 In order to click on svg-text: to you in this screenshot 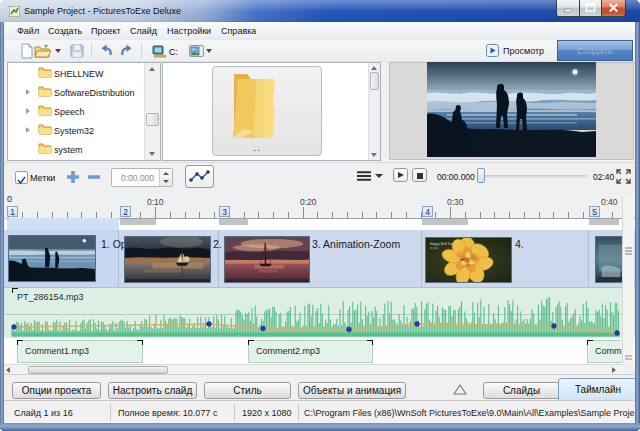, I will do `click(434, 248)`.